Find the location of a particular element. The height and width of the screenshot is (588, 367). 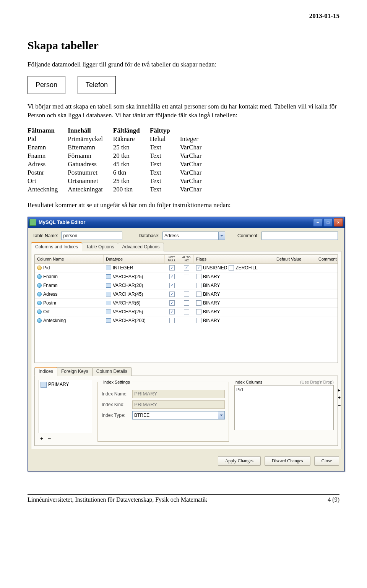

maximize-button: □ is located at coordinates (328, 222).